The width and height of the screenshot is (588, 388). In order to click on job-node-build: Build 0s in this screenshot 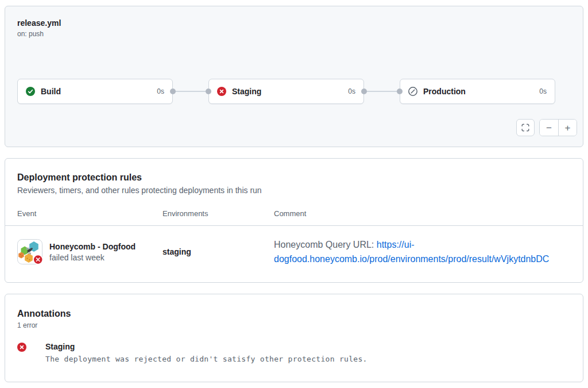, I will do `click(95, 91)`.